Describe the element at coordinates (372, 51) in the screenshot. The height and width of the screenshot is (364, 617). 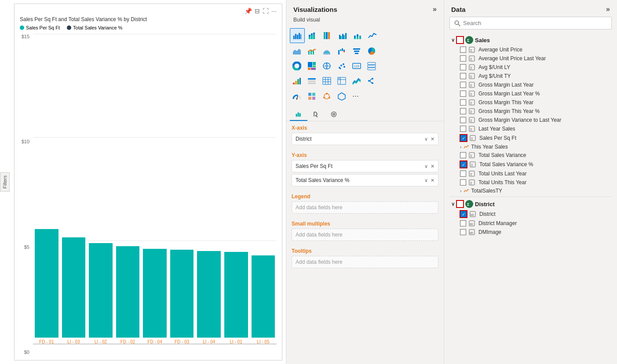
I see `viz-pie` at that location.